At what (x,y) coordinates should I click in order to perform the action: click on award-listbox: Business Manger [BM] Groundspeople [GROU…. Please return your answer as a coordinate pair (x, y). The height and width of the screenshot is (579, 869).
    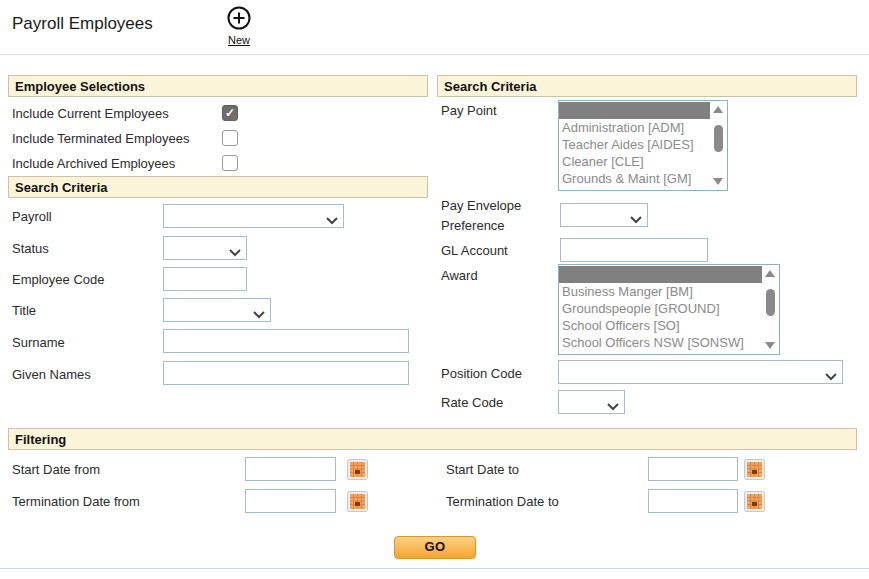
    Looking at the image, I should click on (669, 310).